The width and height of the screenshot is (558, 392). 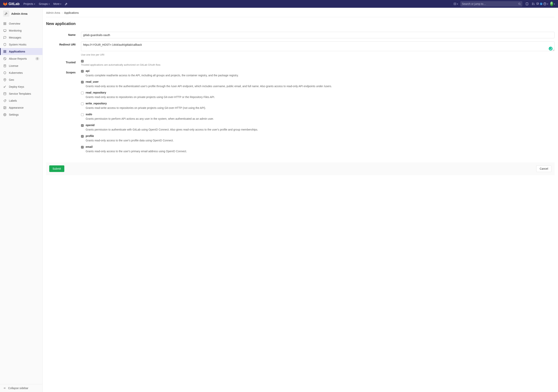 What do you see at coordinates (540, 4) in the screenshot?
I see `todos-icon: 1` at bounding box center [540, 4].